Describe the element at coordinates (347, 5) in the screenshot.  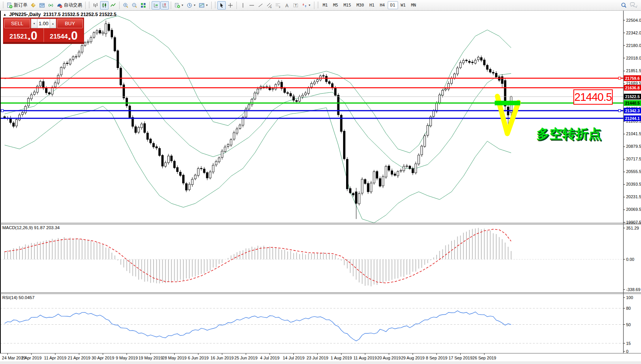
I see `timeframe-button-m15: M15` at that location.